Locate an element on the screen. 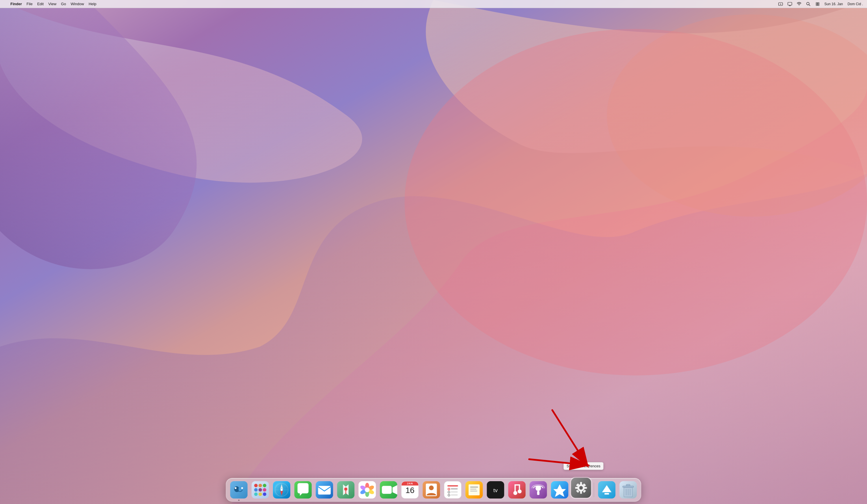 The height and width of the screenshot is (504, 867). dock-container: System Preferences is located at coordinates (434, 490).